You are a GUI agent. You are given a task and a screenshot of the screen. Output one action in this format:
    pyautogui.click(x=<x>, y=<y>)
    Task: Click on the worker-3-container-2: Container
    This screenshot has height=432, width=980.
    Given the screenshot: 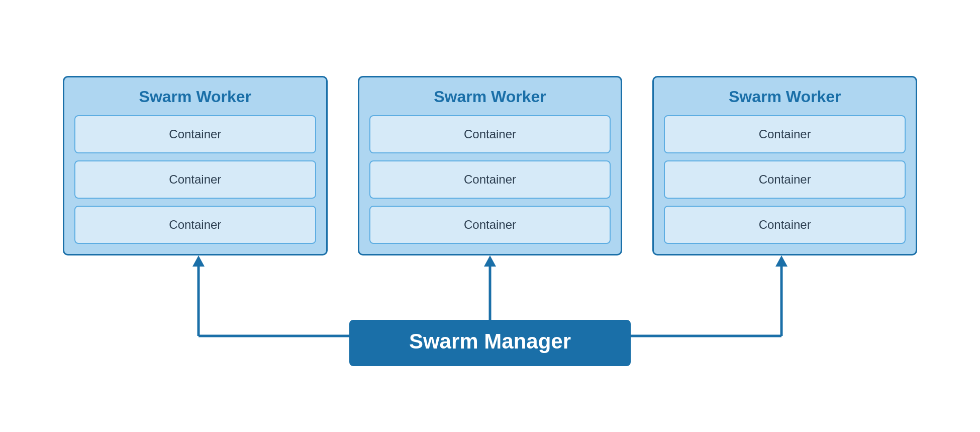 What is the action you would take?
    pyautogui.click(x=785, y=180)
    